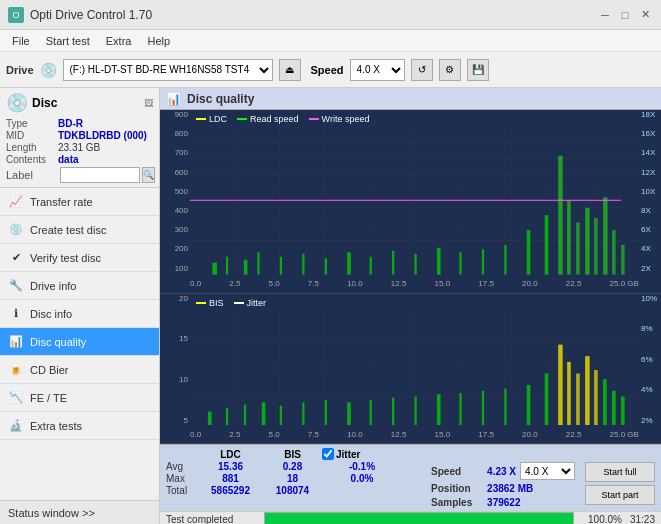 Image resolution: width=661 pixels, height=524 pixels. Describe the element at coordinates (503, 488) in the screenshot. I see `position-row: Position 23862 MB` at that location.